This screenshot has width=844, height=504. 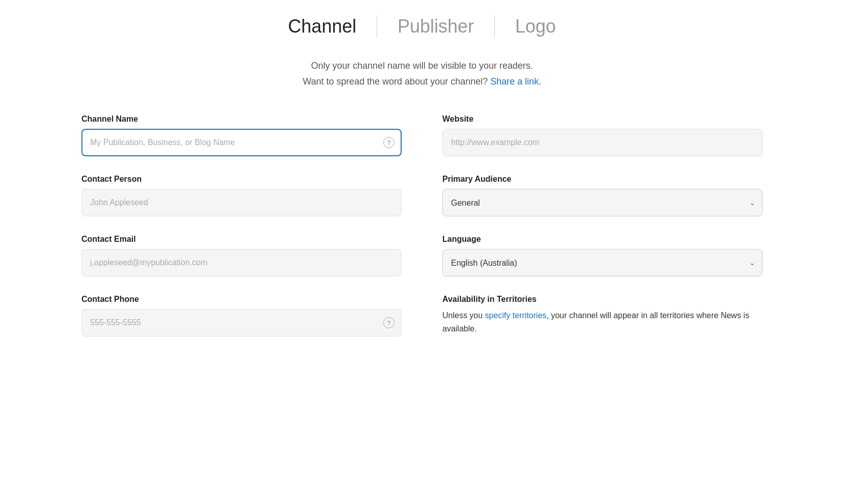 I want to click on contact-person-group: Contact Person, so click(x=241, y=195).